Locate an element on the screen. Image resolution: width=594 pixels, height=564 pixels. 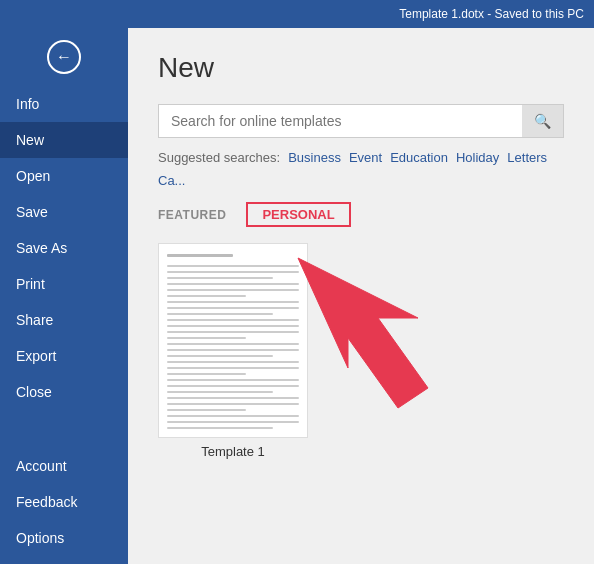
sidebar-item-info: Info is located at coordinates (64, 104).